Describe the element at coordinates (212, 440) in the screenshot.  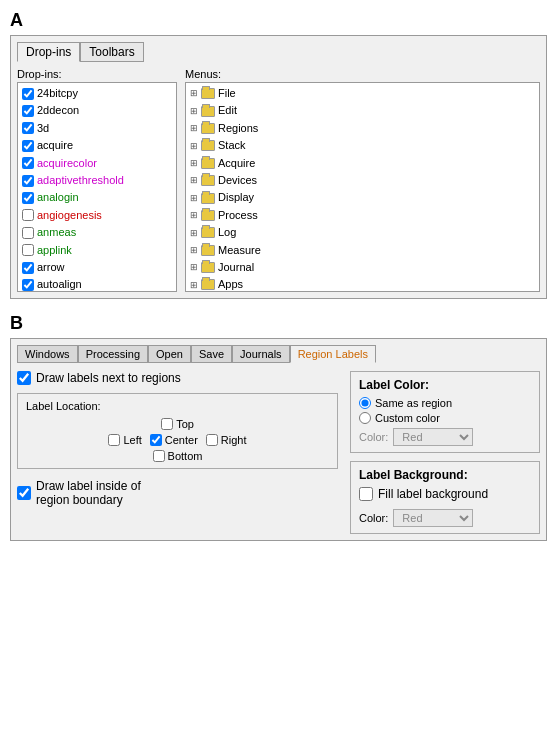
I see `loc-right-checkbox` at that location.